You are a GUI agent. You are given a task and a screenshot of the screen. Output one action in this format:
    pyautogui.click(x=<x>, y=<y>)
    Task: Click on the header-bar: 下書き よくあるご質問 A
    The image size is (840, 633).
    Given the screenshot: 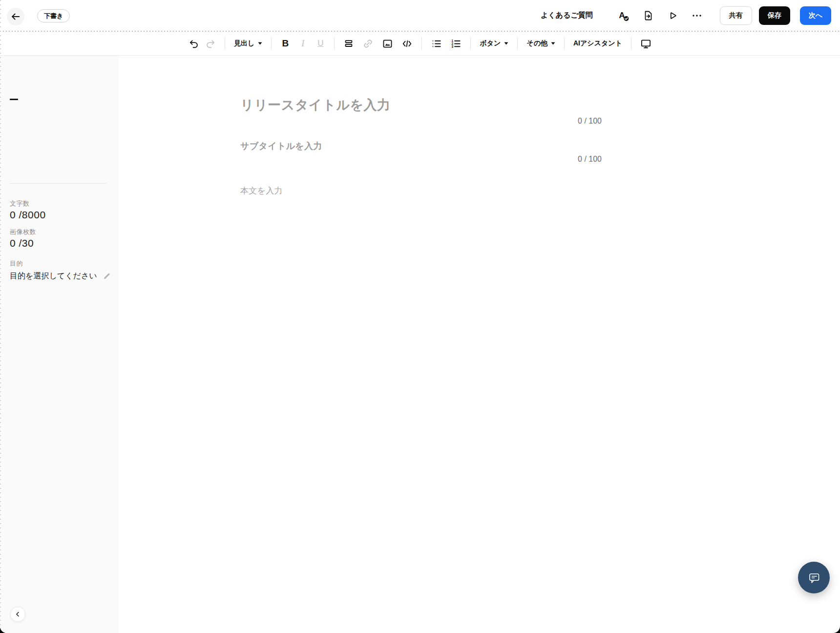 What is the action you would take?
    pyautogui.click(x=420, y=16)
    